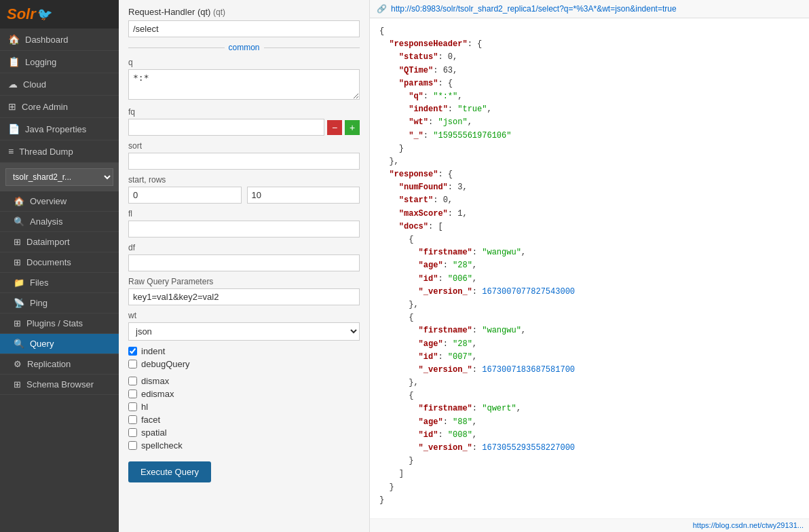 The image size is (809, 532). What do you see at coordinates (145, 407) in the screenshot?
I see `hl-label: hl` at bounding box center [145, 407].